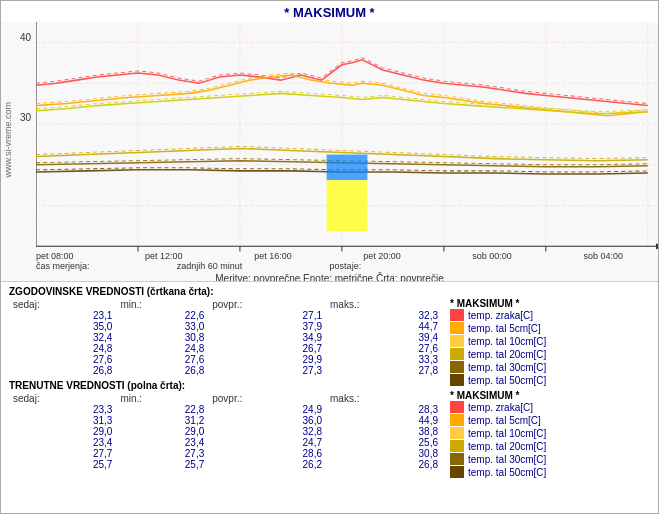 This screenshot has width=659, height=514. I want to click on th-povpr: povpr.:, so click(267, 304).